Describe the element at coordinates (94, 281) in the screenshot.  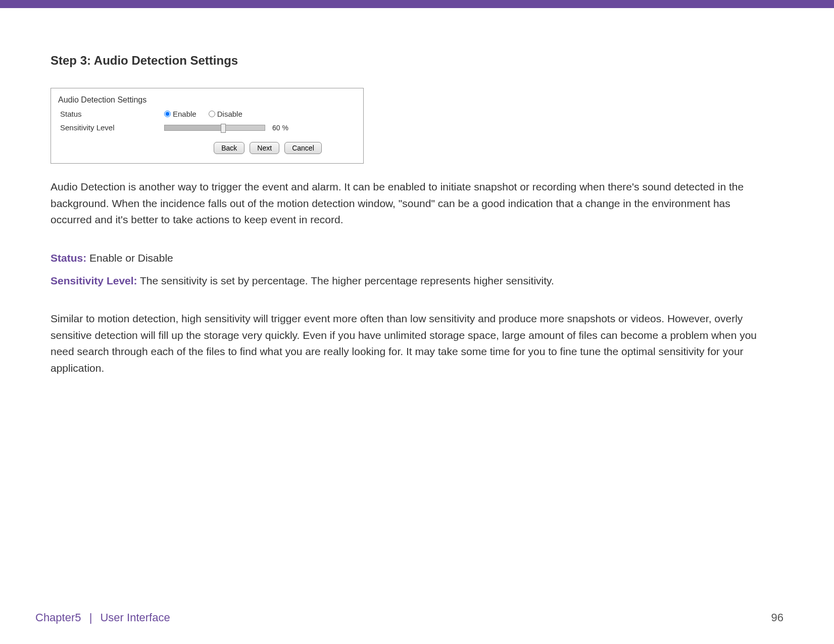
I see `sensitivity-term: Sensitivity Level:` at that location.